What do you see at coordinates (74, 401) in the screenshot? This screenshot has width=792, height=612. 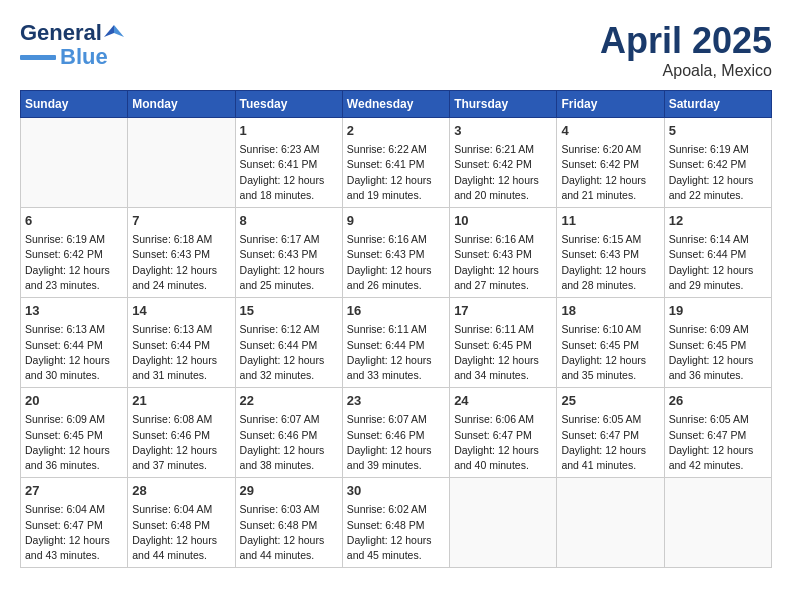 I see `day-number: 20` at bounding box center [74, 401].